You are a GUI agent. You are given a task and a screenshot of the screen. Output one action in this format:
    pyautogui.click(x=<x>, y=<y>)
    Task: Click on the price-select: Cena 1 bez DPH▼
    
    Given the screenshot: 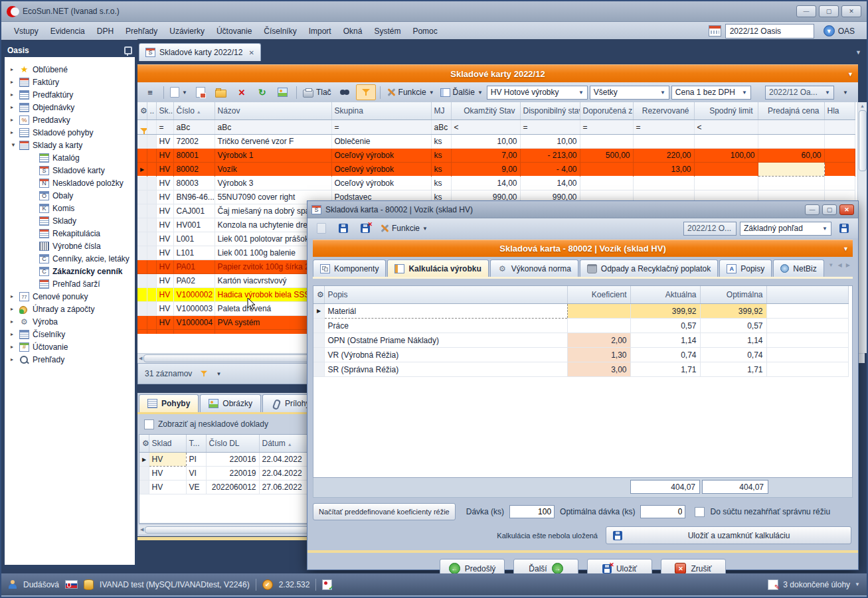 What is the action you would take?
    pyautogui.click(x=711, y=93)
    